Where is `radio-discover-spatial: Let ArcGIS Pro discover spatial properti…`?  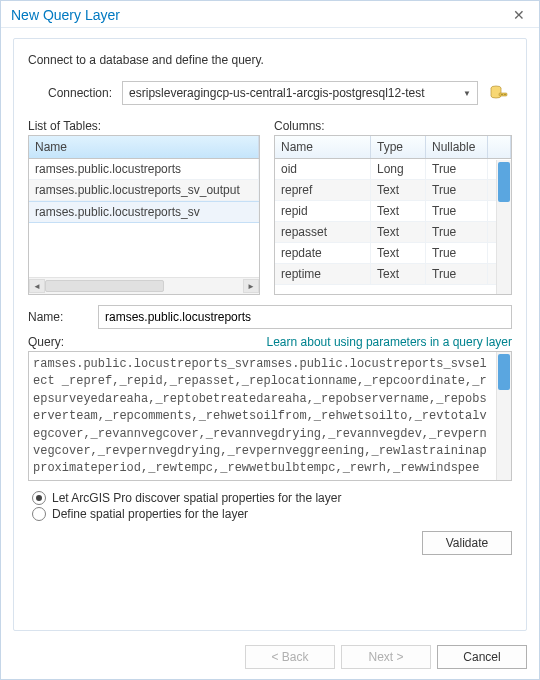 radio-discover-spatial: Let ArcGIS Pro discover spatial properti… is located at coordinates (272, 498).